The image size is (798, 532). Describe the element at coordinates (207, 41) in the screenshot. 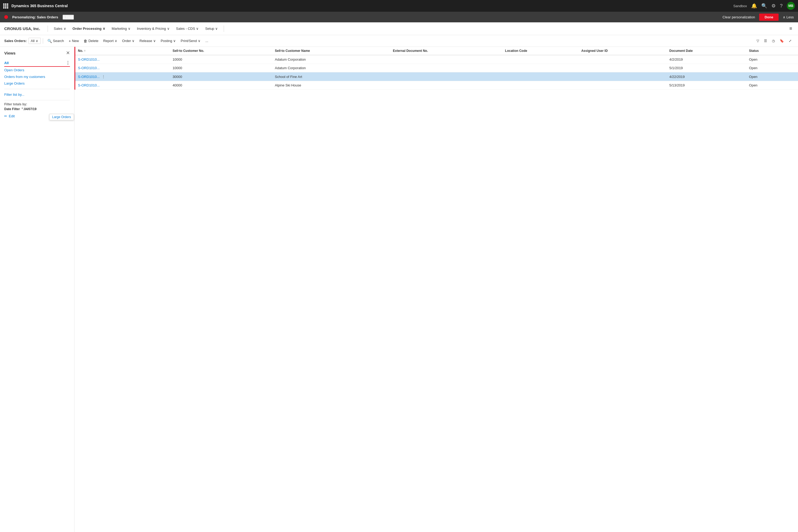

I see `more-button: ...` at that location.